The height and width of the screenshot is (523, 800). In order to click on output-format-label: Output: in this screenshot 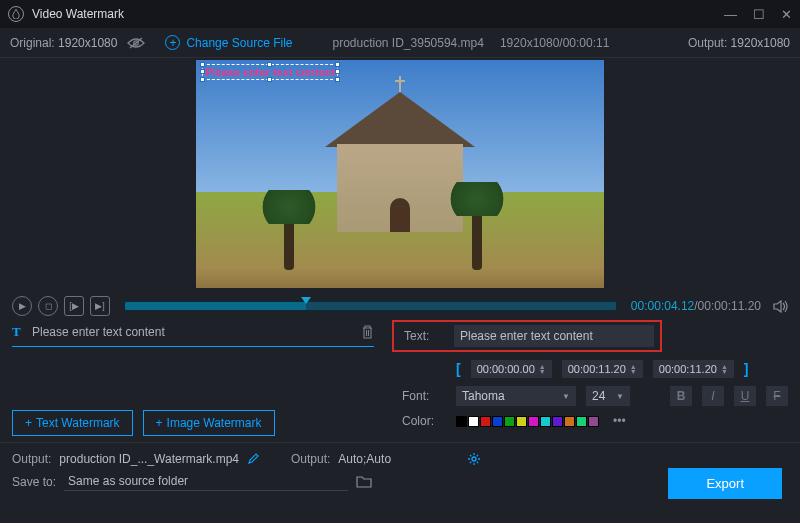, I will do `click(310, 459)`.